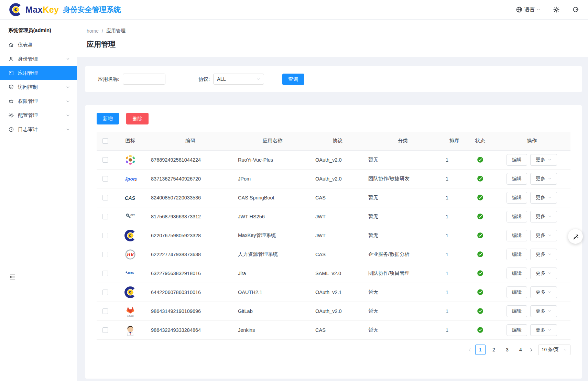 The width and height of the screenshot is (588, 381). What do you see at coordinates (334, 330) in the screenshot?
I see `table-row: 986432249333284864JenkinsCAS暂无1编辑更多` at bounding box center [334, 330].